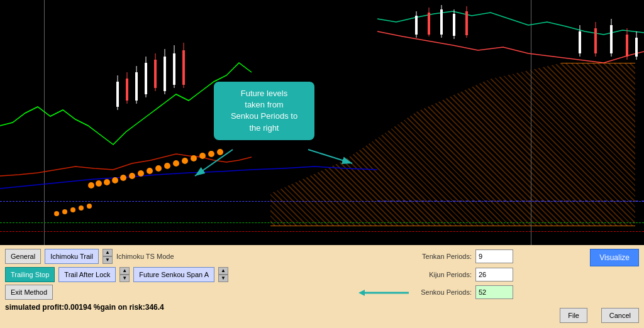  I want to click on trail-spinners: ▲ ▼, so click(125, 275).